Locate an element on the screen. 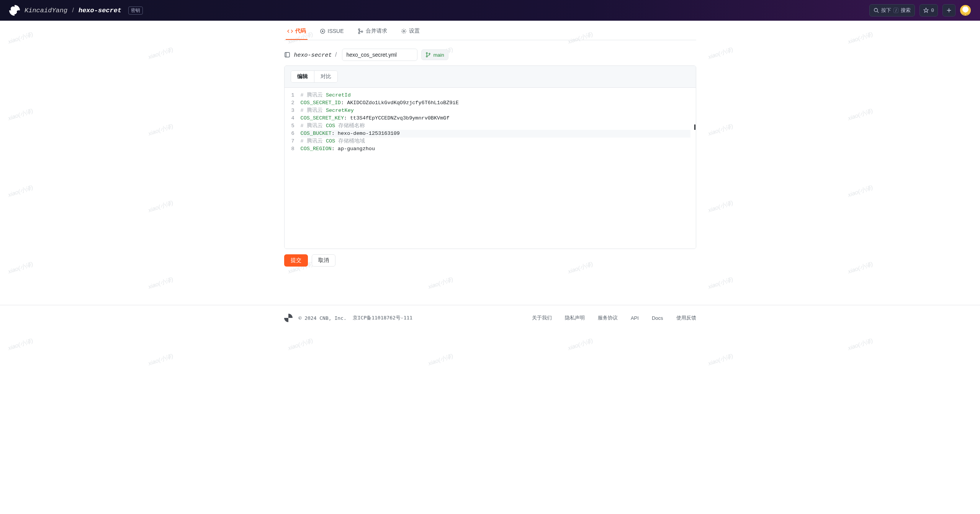  tab-merge: 合并请求 is located at coordinates (372, 31).